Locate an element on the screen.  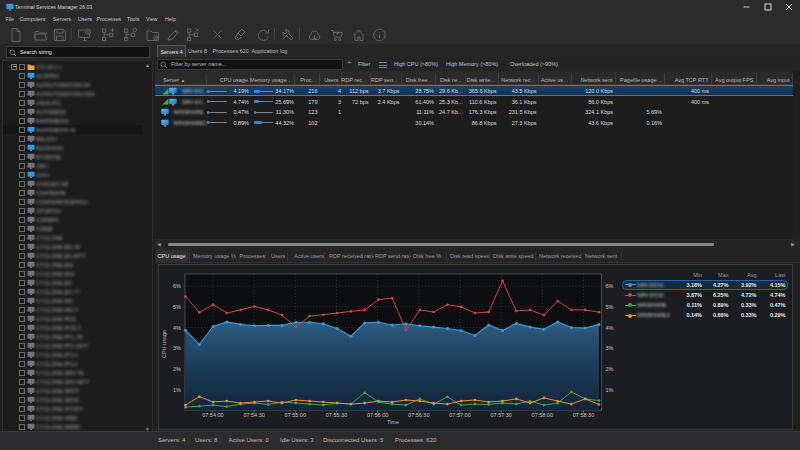
svg-text: 07:55:00 is located at coordinates (296, 415).